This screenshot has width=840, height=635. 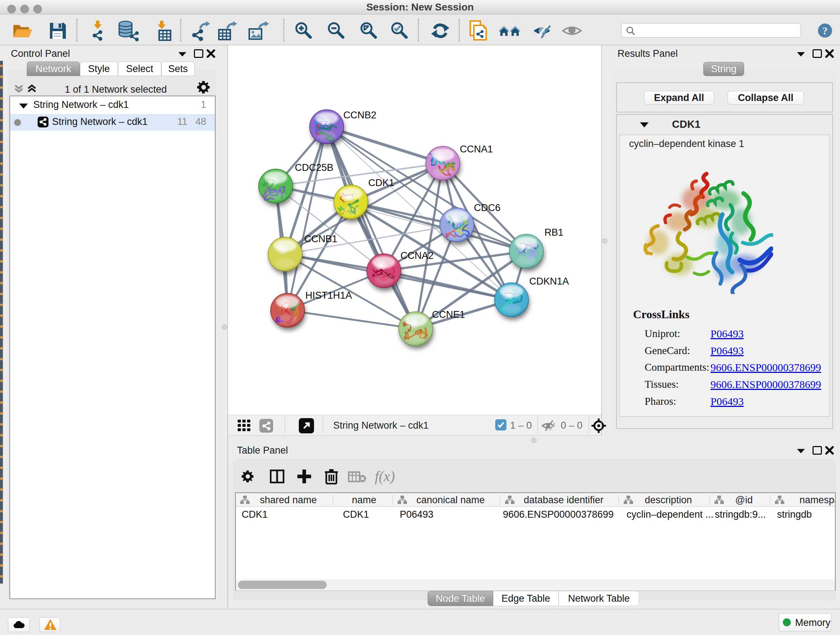 What do you see at coordinates (549, 281) in the screenshot?
I see `svg-text: CDKN1A` at bounding box center [549, 281].